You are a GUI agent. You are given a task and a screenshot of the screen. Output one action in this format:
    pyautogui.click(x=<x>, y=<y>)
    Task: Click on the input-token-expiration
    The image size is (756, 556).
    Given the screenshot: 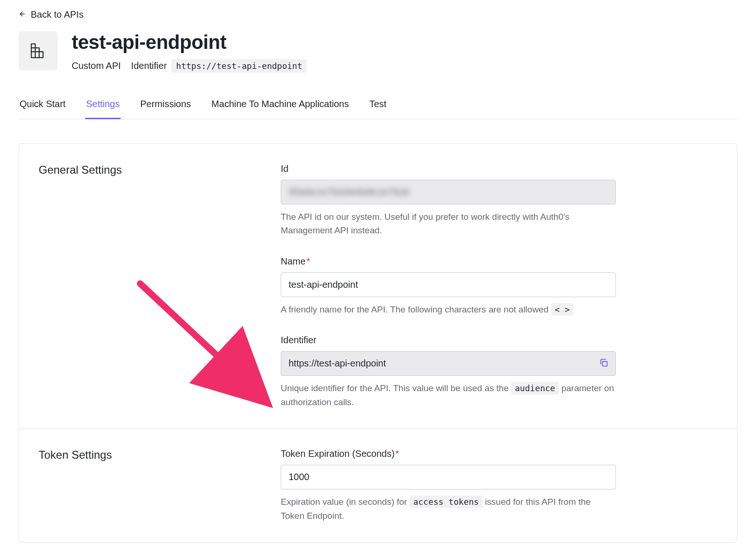 What is the action you would take?
    pyautogui.click(x=448, y=477)
    